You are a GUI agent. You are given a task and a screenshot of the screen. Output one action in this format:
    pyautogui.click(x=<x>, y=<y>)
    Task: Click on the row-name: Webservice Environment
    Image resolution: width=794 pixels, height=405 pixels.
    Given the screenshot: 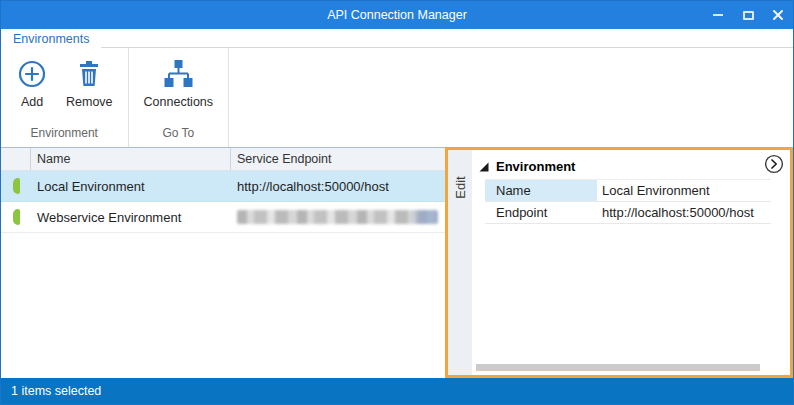 What is the action you would take?
    pyautogui.click(x=131, y=217)
    